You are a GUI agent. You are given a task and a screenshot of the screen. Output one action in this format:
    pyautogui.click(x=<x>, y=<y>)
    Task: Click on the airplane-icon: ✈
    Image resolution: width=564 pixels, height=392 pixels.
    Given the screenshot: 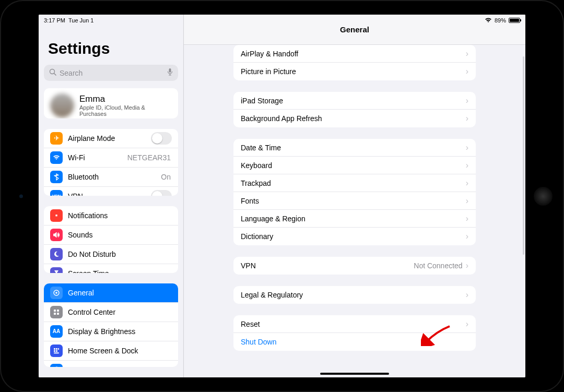 What is the action you would take?
    pyautogui.click(x=56, y=138)
    